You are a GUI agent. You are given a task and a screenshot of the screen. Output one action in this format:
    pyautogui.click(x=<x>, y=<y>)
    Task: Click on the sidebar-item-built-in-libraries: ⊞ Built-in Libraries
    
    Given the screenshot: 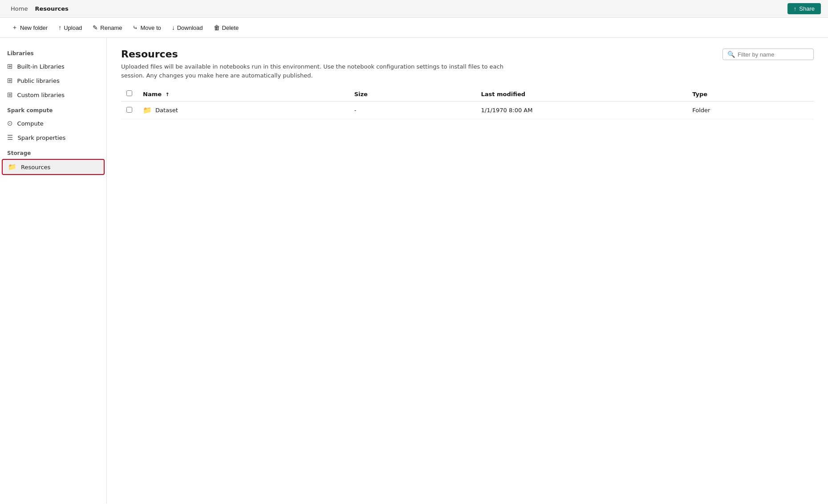 What is the action you would take?
    pyautogui.click(x=53, y=66)
    